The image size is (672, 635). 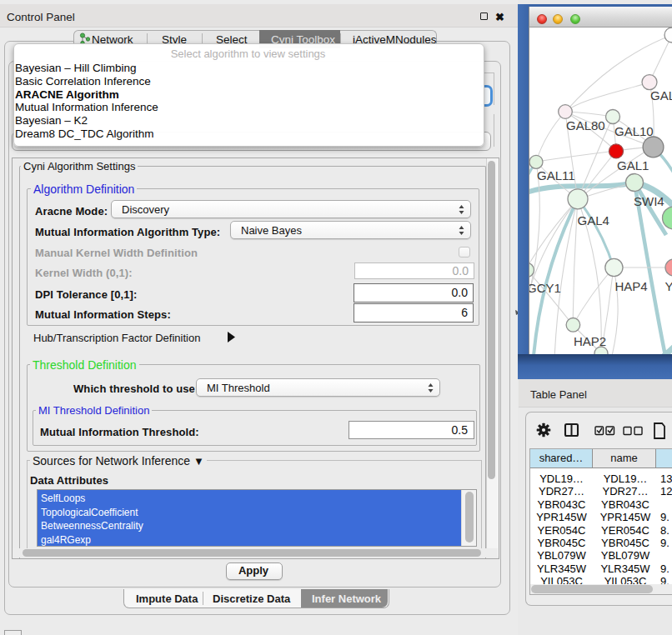 What do you see at coordinates (585, 125) in the screenshot?
I see `svg-text: GAL80` at bounding box center [585, 125].